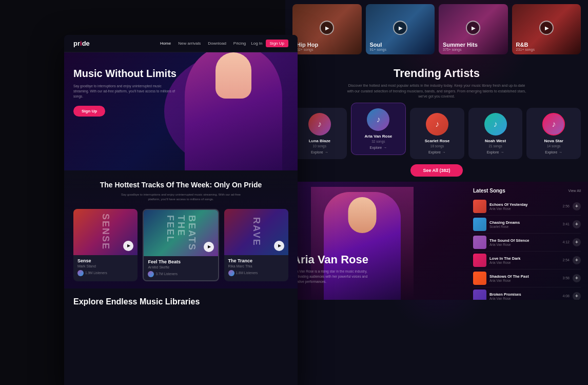 The image size is (588, 385). Describe the element at coordinates (524, 240) in the screenshot. I see `song-name-2: The Sound Of Silence` at that location.